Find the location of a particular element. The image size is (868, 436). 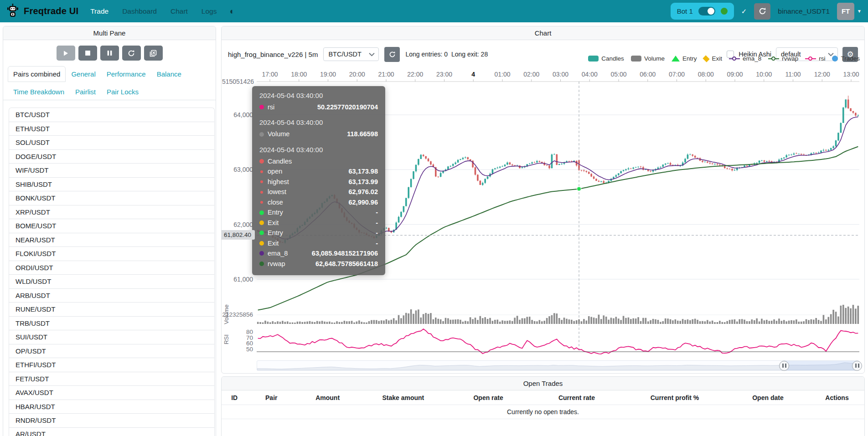

bot-online-dot is located at coordinates (724, 11).